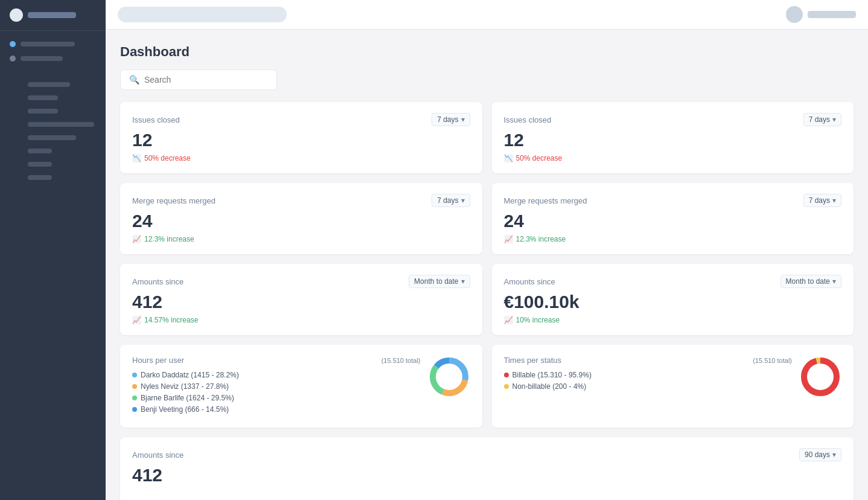 This screenshot has width=868, height=500. Describe the element at coordinates (673, 239) in the screenshot. I see `card-trend-4: 📈 12.3% increase` at that location.